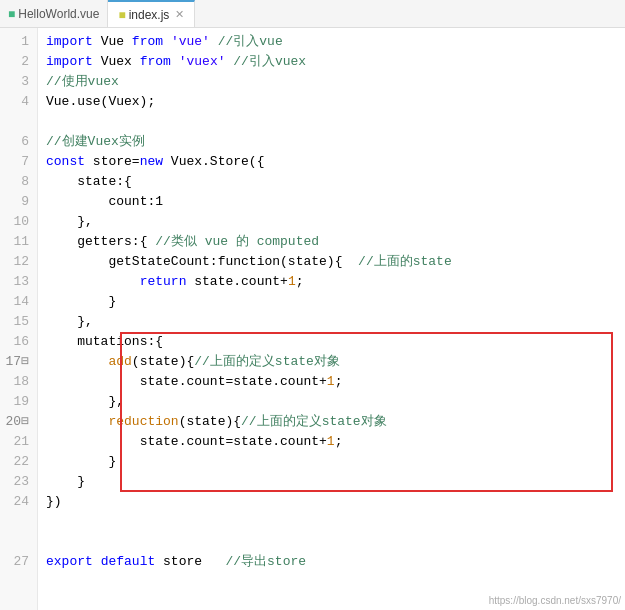  What do you see at coordinates (18, 102) in the screenshot?
I see `ln-4: 4` at bounding box center [18, 102].